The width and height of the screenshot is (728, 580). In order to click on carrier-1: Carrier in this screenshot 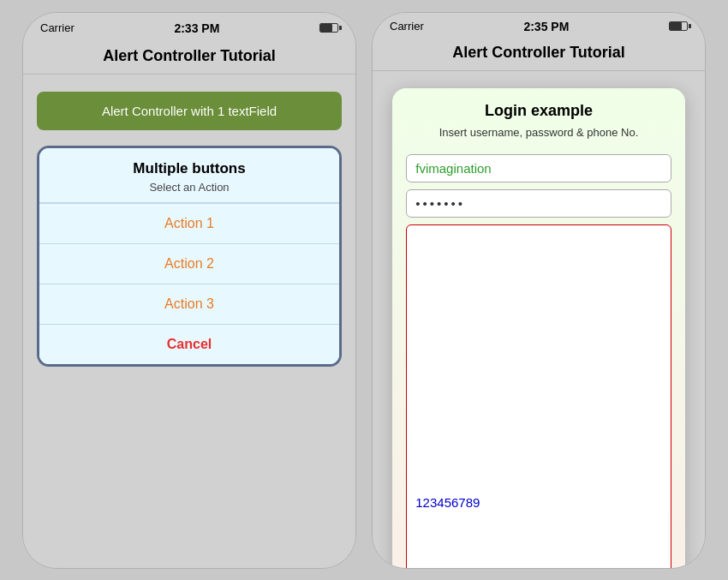, I will do `click(57, 27)`.